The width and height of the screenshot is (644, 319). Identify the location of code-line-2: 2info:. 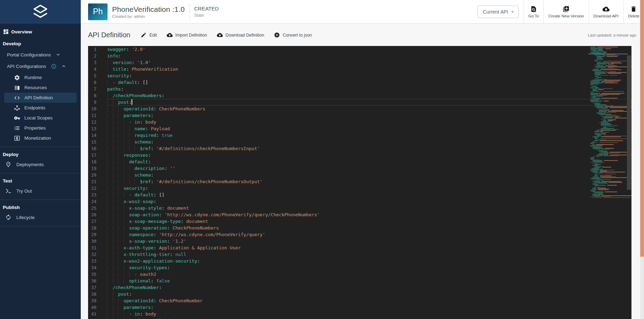
(360, 56).